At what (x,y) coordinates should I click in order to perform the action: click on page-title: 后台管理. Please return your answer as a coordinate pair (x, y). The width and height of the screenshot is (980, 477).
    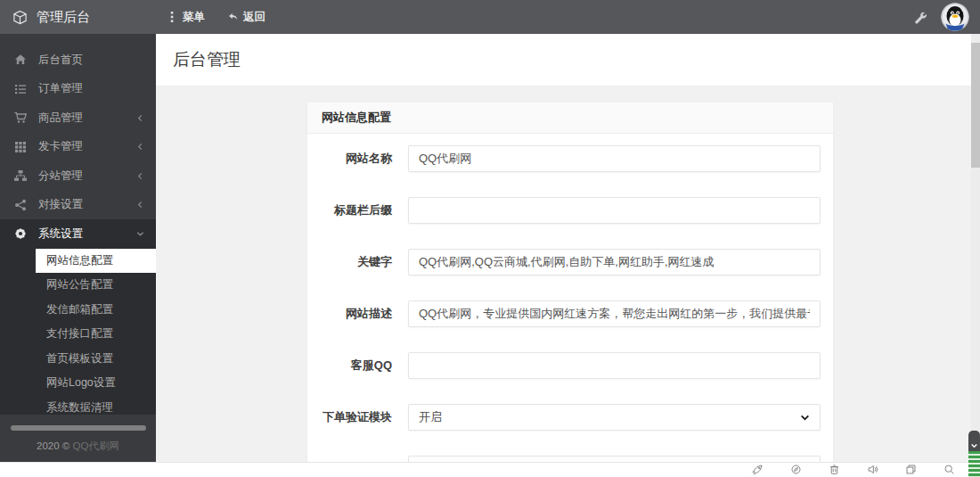
    Looking at the image, I should click on (207, 60).